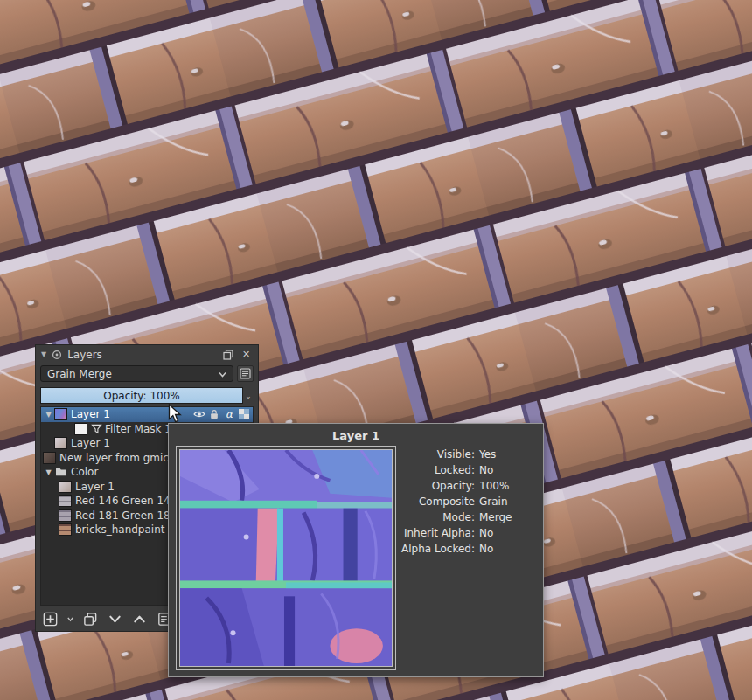 Image resolution: width=752 pixels, height=700 pixels. Describe the element at coordinates (96, 428) in the screenshot. I see `filter-mask-icon` at that location.